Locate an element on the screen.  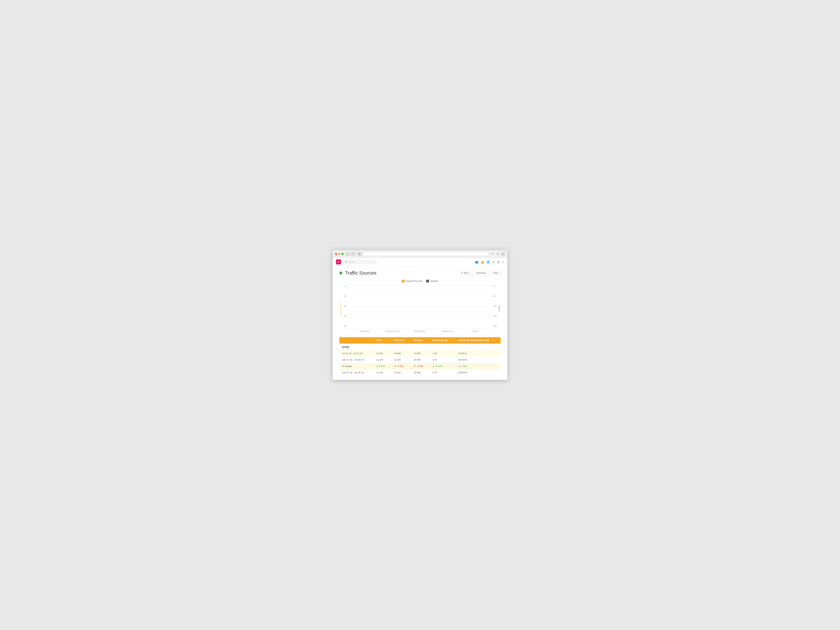
chart-main: Google.com account.live.com login.live.c… is located at coordinates (420, 309).